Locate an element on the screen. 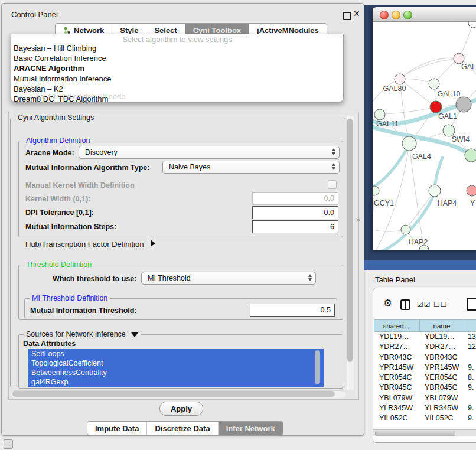  table-row: YIL052CYIL052C9. is located at coordinates (425, 419).